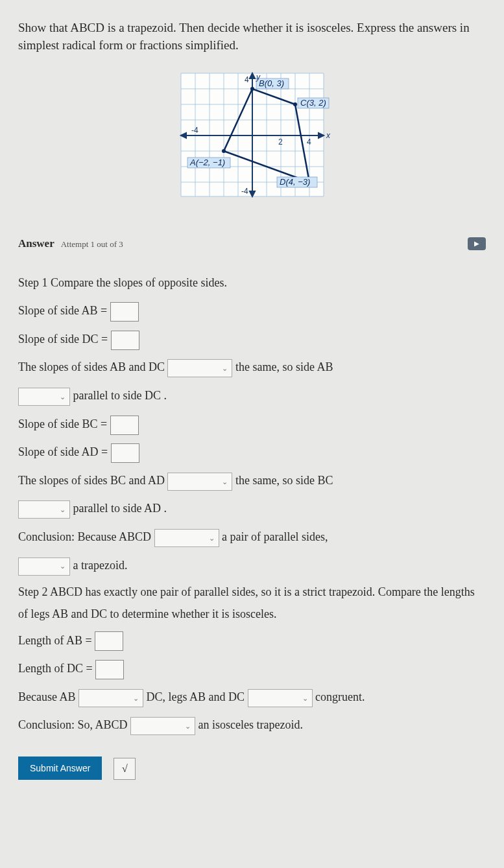 The width and height of the screenshot is (504, 868). What do you see at coordinates (313, 102) in the screenshot?
I see `point-c-label: C(2, 1)` at bounding box center [313, 102].